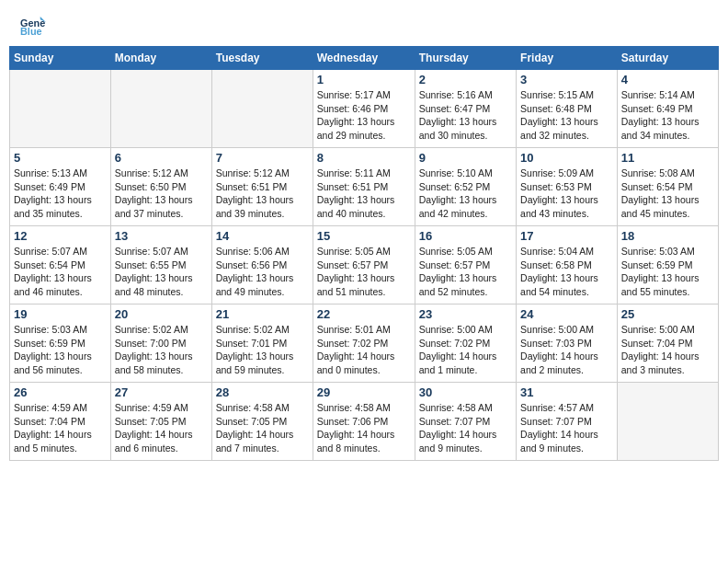  I want to click on calendar-day-cell: 11Sunrise: 5:08 AMSunset: 6:54 PMDayligh…, so click(667, 188).